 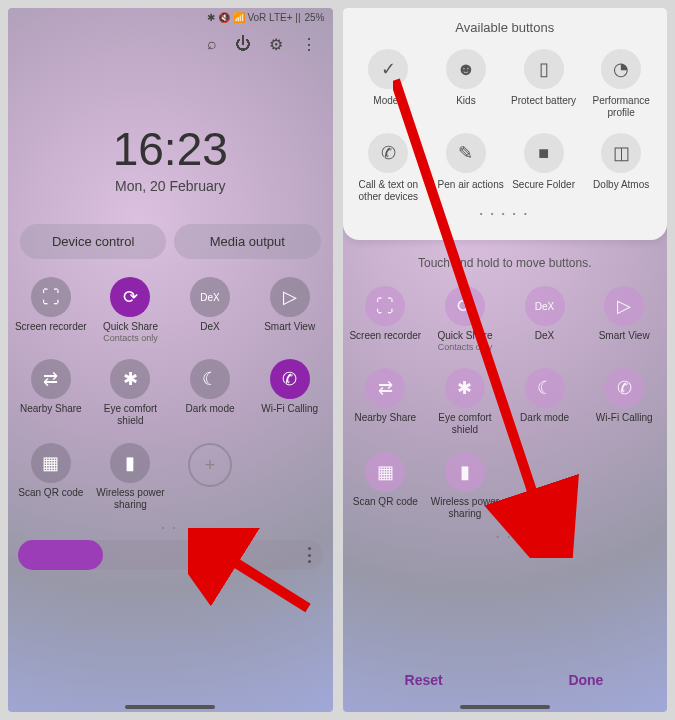 I want to click on tile-icon: ⇄, so click(x=51, y=379).